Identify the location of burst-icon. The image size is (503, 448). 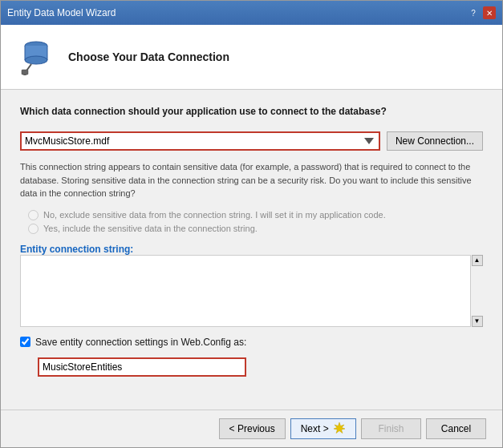
(339, 430).